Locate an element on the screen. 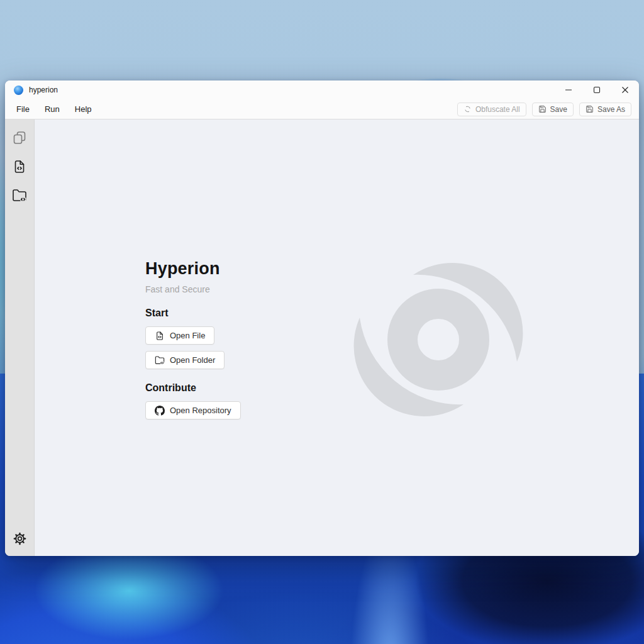 Image resolution: width=644 pixels, height=644 pixels. sidebar-item-folder-code is located at coordinates (19, 196).